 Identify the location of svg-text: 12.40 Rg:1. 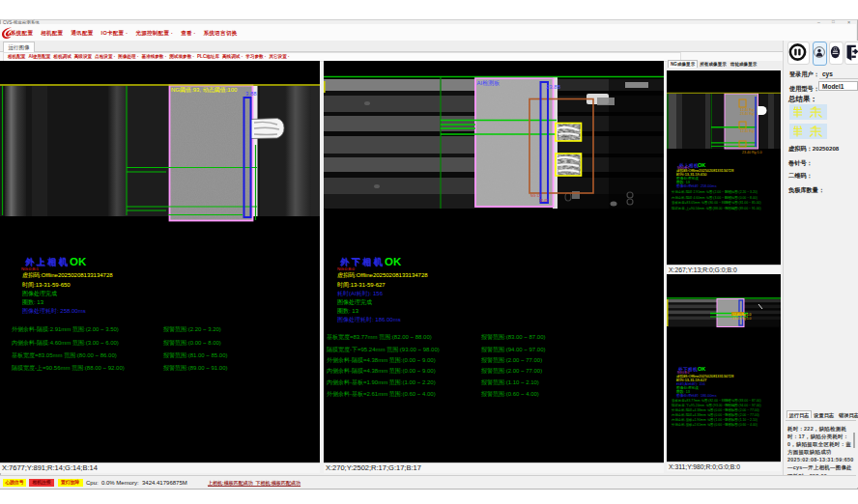
(748, 131).